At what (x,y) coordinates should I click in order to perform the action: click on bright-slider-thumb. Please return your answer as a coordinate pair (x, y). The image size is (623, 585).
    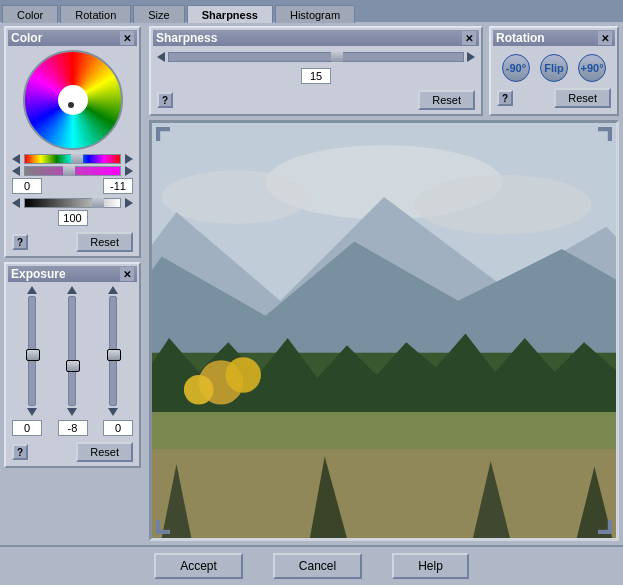
    Looking at the image, I should click on (98, 202).